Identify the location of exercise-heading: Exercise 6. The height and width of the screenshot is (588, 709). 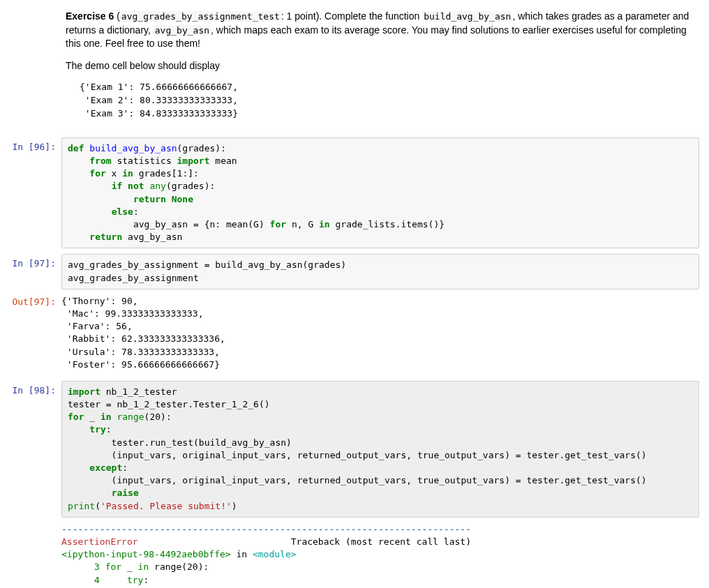
(89, 16).